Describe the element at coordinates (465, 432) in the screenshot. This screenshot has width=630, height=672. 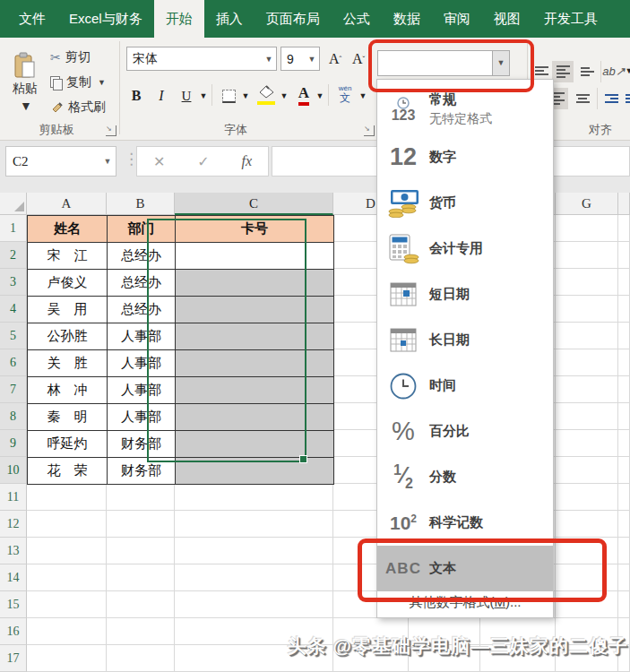
I see `menu-item-百分比: %百分比` at that location.